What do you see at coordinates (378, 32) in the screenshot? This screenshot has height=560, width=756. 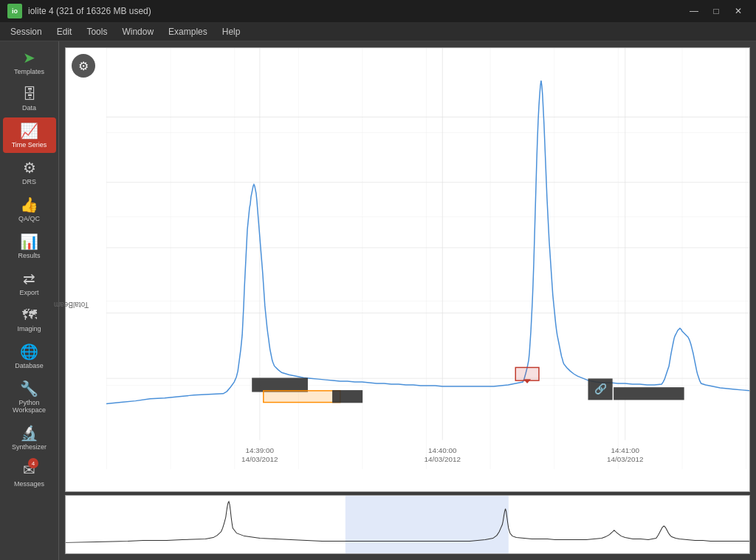 I see `menubar: SessionEditToolsWindowExamplesHelp` at bounding box center [378, 32].